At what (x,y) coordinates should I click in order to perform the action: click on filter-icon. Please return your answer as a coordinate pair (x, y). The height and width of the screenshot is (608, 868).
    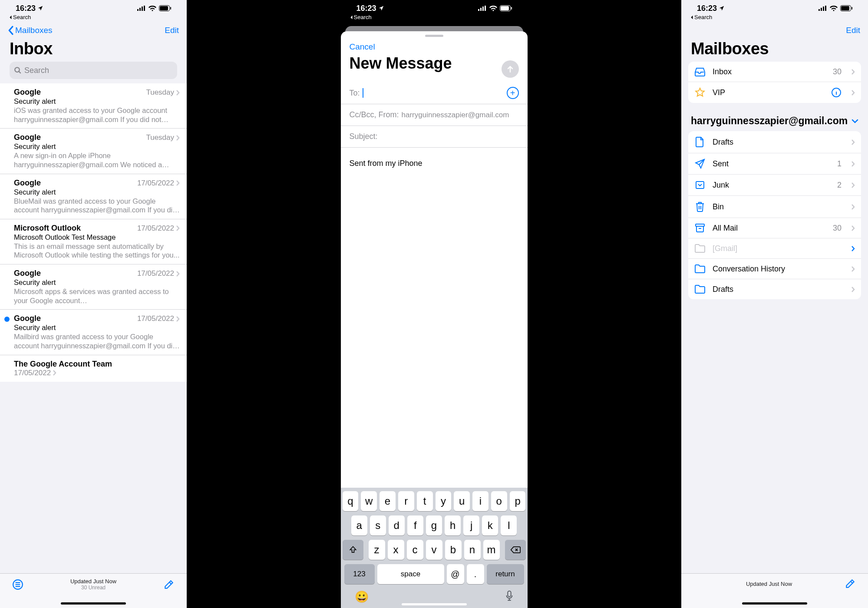
    Looking at the image, I should click on (18, 585).